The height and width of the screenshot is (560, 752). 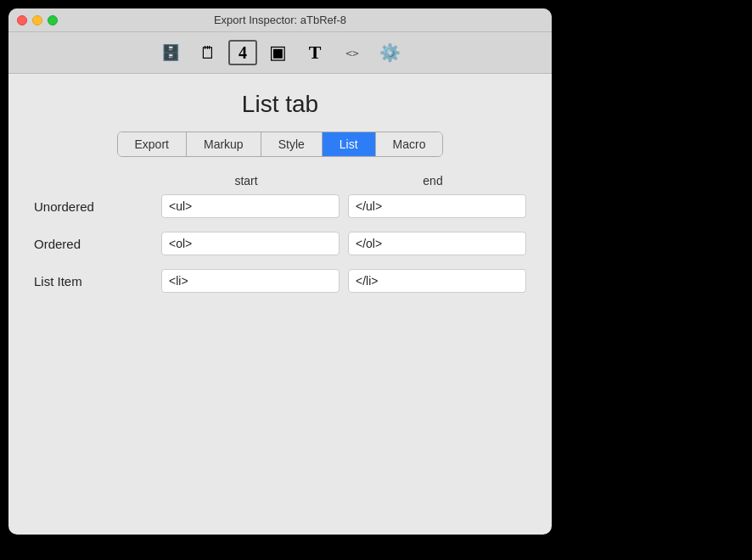 What do you see at coordinates (208, 53) in the screenshot?
I see `toolbar-document-btn: 🗒` at bounding box center [208, 53].